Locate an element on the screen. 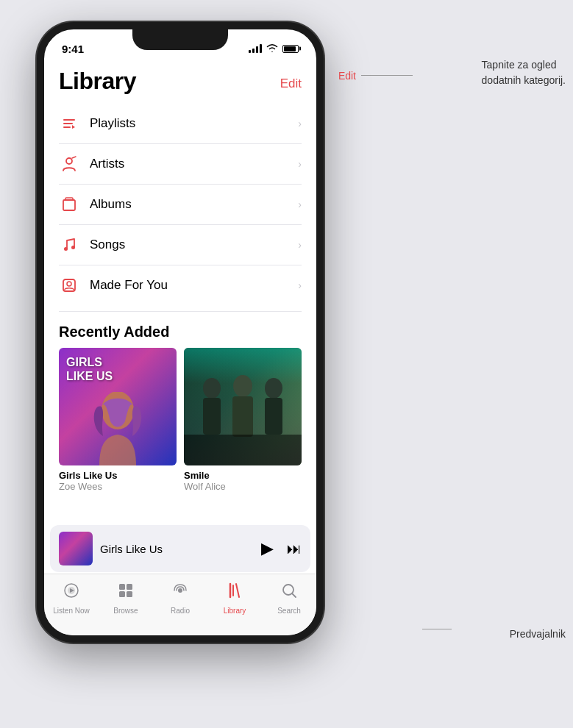 This screenshot has width=573, height=728. album-artist-girls: Zoe Wees is located at coordinates (118, 487).